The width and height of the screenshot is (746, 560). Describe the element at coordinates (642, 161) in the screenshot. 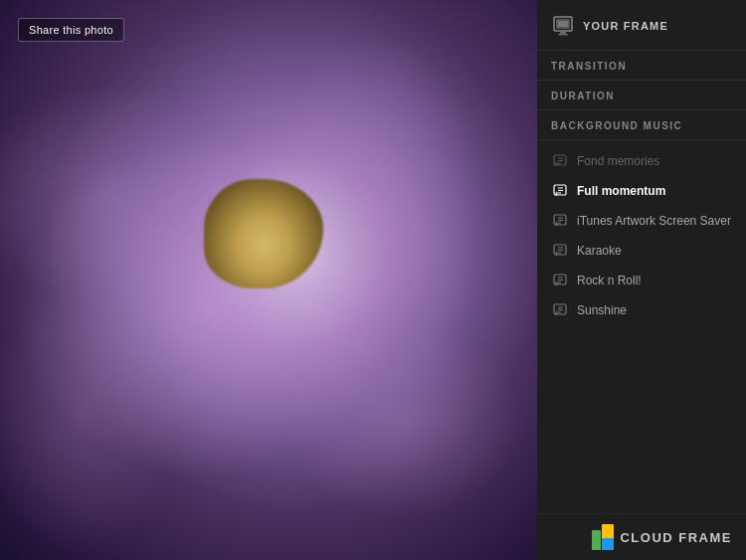

I see `music-item-fond-memories: Fond memories` at that location.